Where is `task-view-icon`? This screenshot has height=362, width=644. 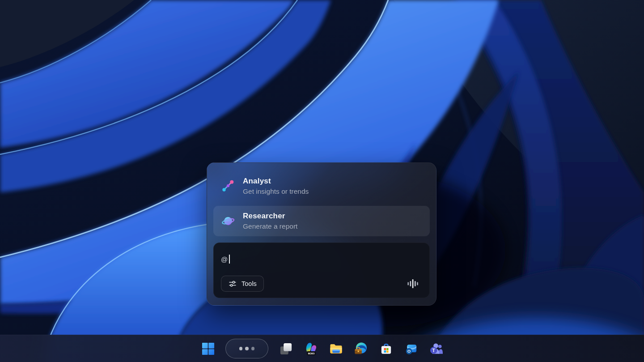 task-view-icon is located at coordinates (286, 349).